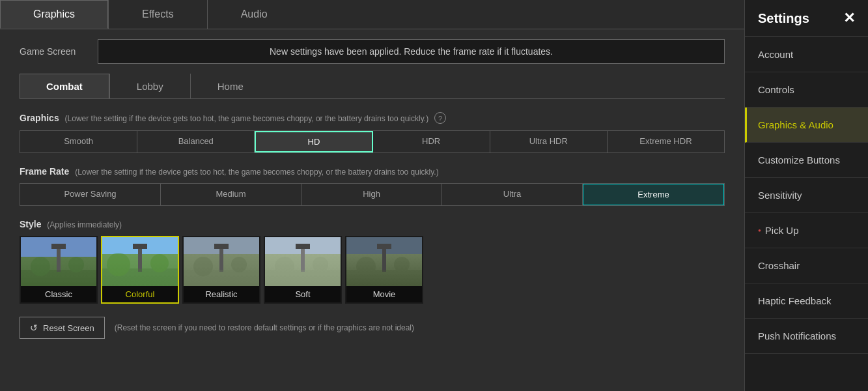  I want to click on style-soft: Soft, so click(303, 270).